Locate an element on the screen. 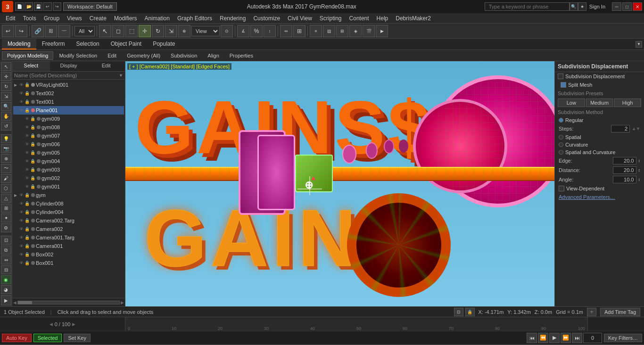 This screenshot has width=644, height=345. bind-spacewarp-btn: 〰 is located at coordinates (64, 31).